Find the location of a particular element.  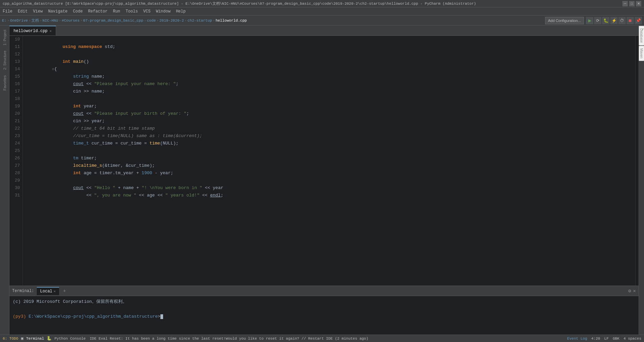

line-num-17: 17 is located at coordinates (16, 91).